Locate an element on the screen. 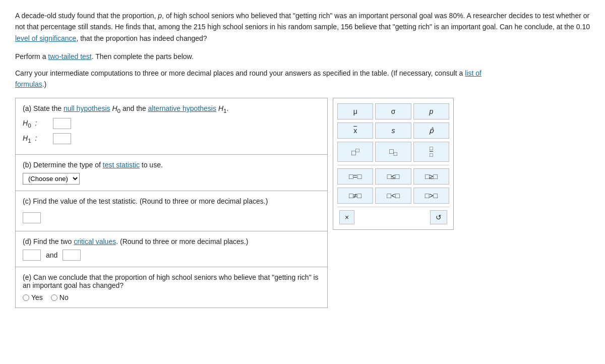  symbol-p: p is located at coordinates (432, 111).